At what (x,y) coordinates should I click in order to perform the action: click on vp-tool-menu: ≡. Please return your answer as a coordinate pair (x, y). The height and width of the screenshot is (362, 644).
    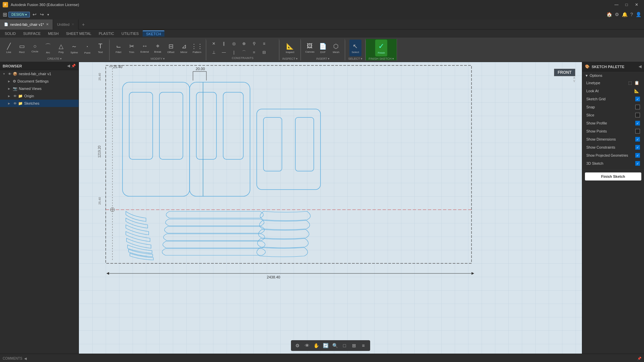
    Looking at the image, I should click on (363, 346).